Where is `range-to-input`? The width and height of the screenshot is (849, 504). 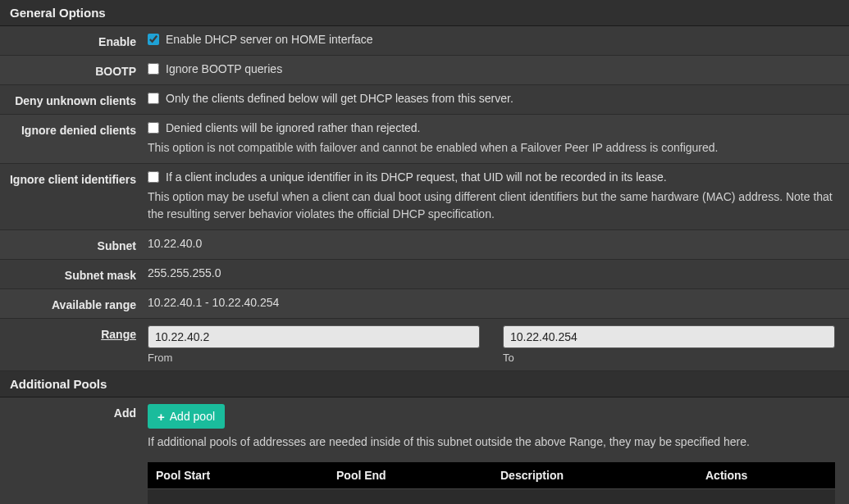 range-to-input is located at coordinates (669, 337).